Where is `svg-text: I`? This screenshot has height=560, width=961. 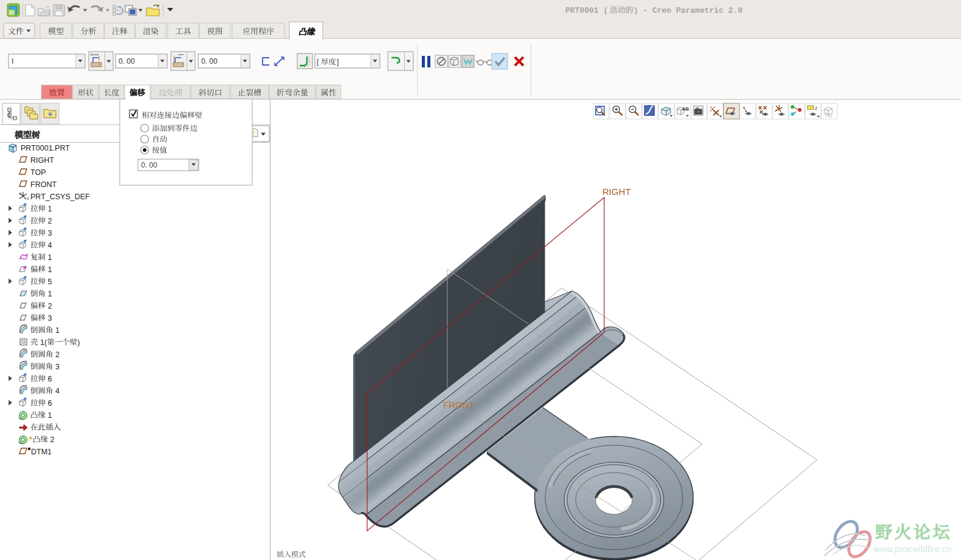
svg-text: I is located at coordinates (12, 61).